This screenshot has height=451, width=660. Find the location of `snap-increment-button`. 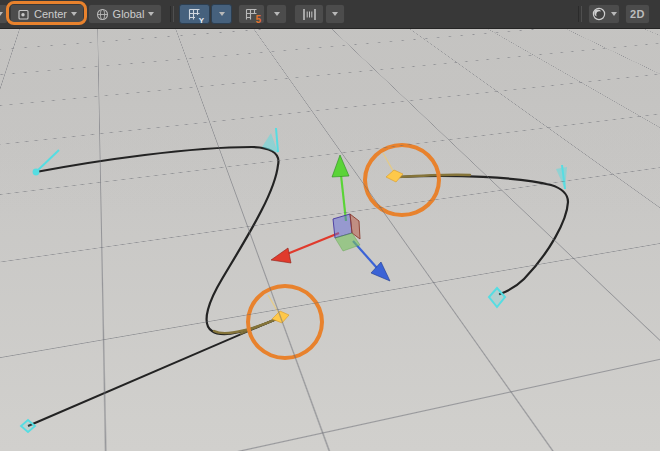

snap-increment-button is located at coordinates (309, 14).